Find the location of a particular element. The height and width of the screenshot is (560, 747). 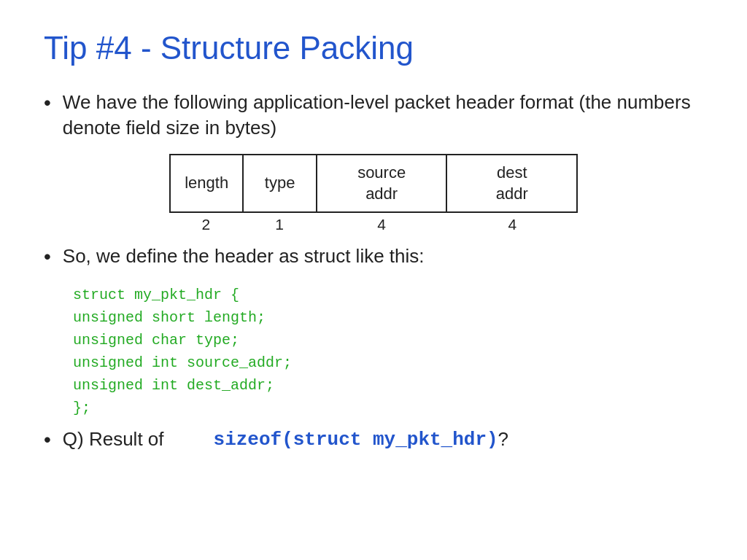

code-line-5: unsigned int dest_addr; is located at coordinates (388, 385).